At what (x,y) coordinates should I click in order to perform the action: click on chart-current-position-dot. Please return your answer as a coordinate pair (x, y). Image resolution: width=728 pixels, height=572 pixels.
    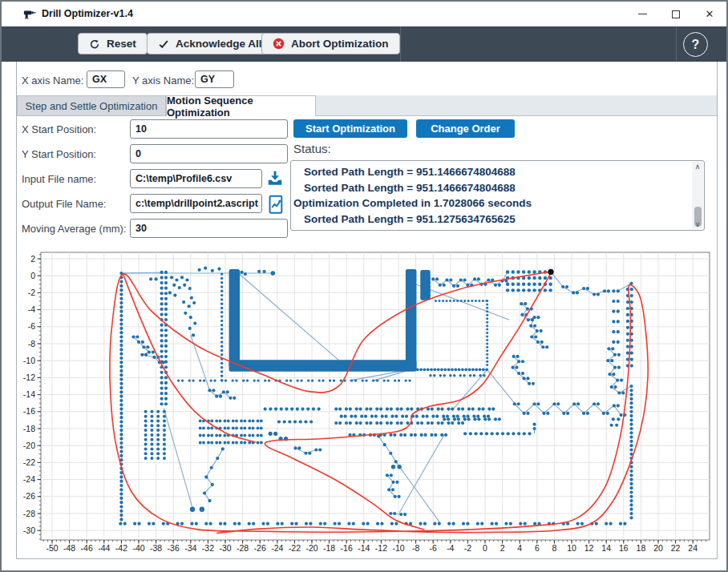
    Looking at the image, I should click on (550, 272).